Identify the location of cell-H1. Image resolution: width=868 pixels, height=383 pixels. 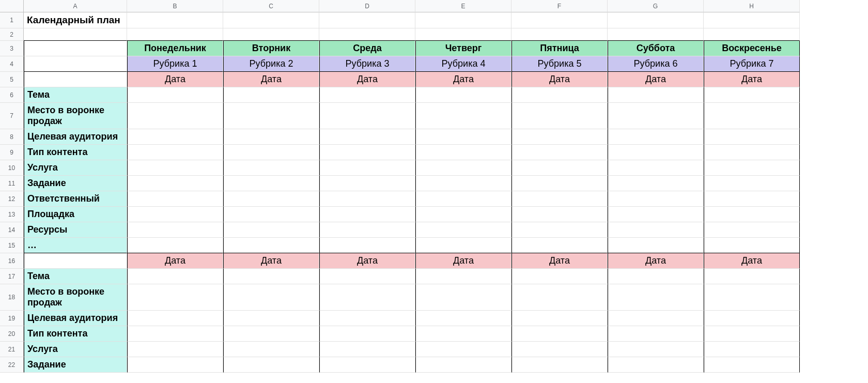
(752, 21).